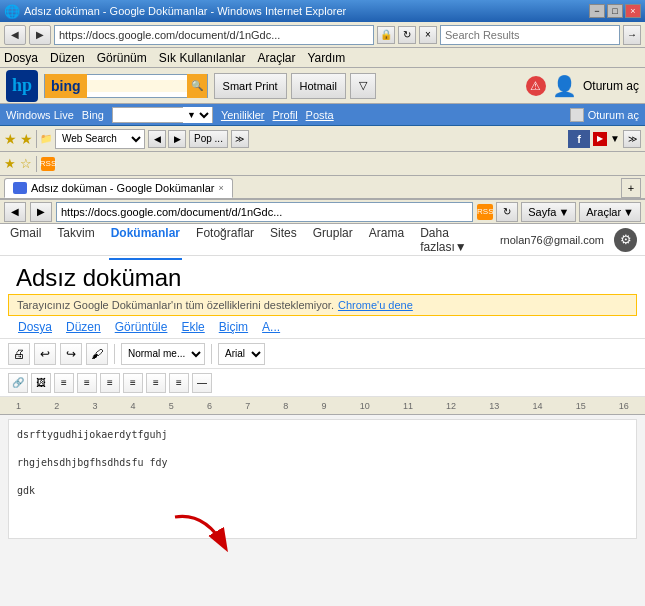 This screenshot has height=606, width=645. What do you see at coordinates (604, 212) in the screenshot?
I see `ie-araclar-label: Araçlar` at bounding box center [604, 212].